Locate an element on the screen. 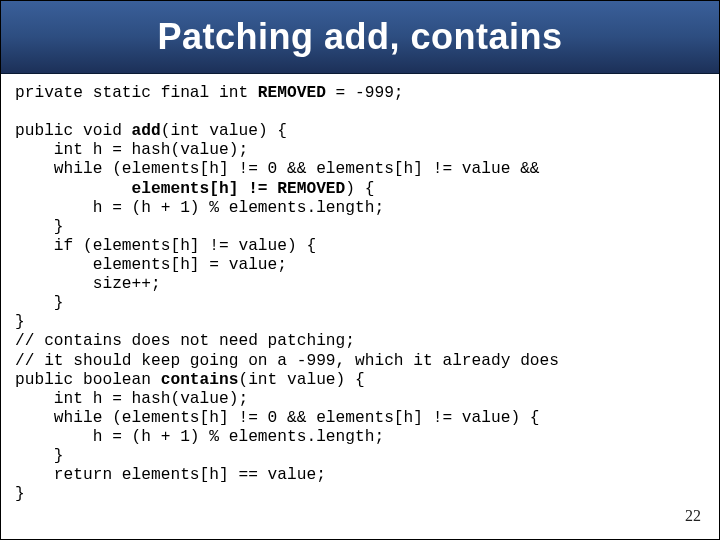  code-line: public void add(int value) { is located at coordinates (151, 131).